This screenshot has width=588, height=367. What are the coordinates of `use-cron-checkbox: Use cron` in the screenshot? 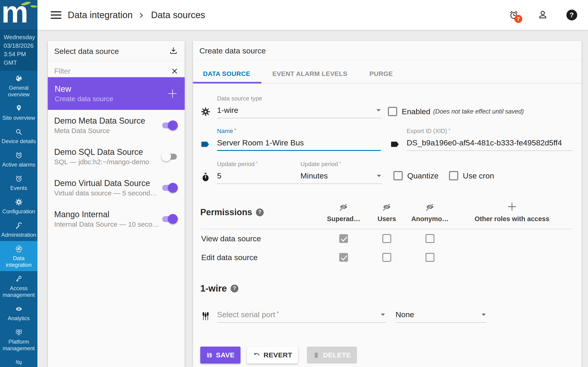 It's located at (471, 176).